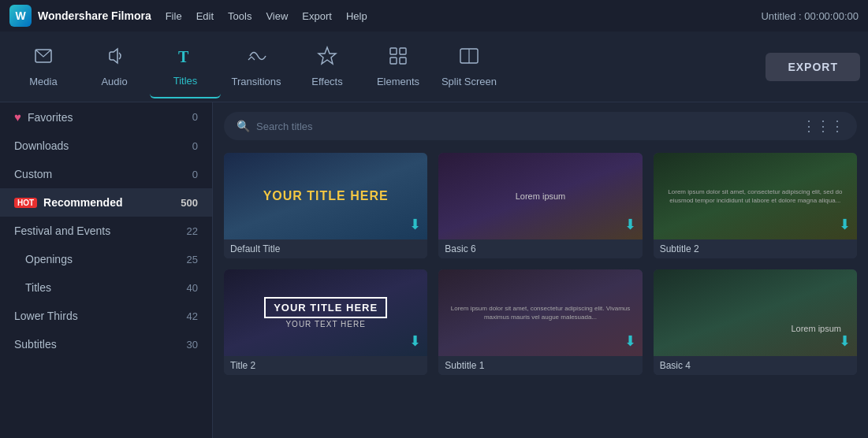  What do you see at coordinates (540, 322) in the screenshot?
I see `card-subtitle-1: Lorem ipsum dolor sit amet, consectetur …` at bounding box center [540, 322].